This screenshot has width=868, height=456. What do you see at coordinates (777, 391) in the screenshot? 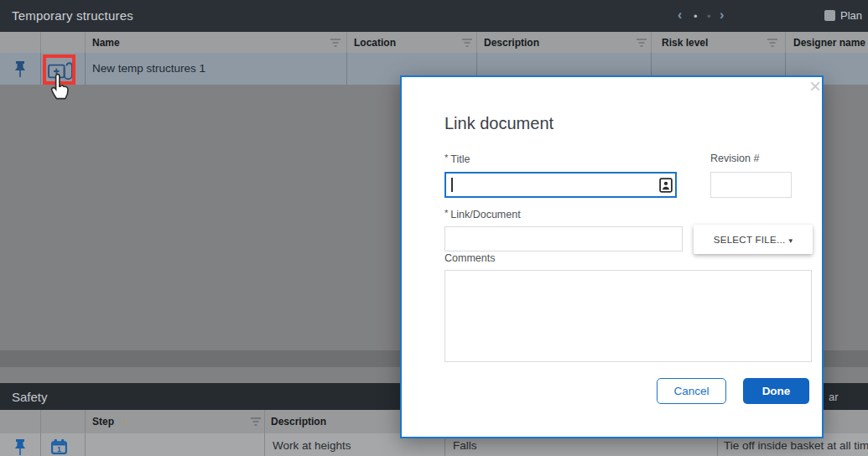
I see `done-button: Done` at bounding box center [777, 391].